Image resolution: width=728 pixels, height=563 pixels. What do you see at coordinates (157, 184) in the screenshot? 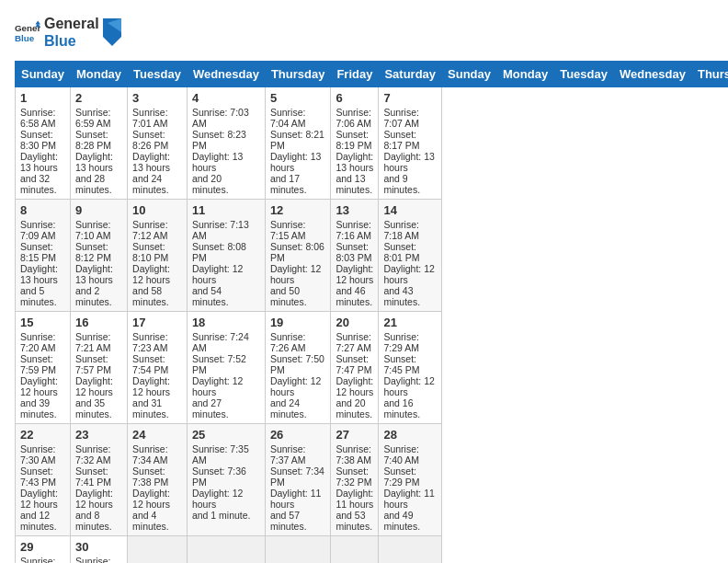
I see `day-info: and 24 minutes.` at bounding box center [157, 184].